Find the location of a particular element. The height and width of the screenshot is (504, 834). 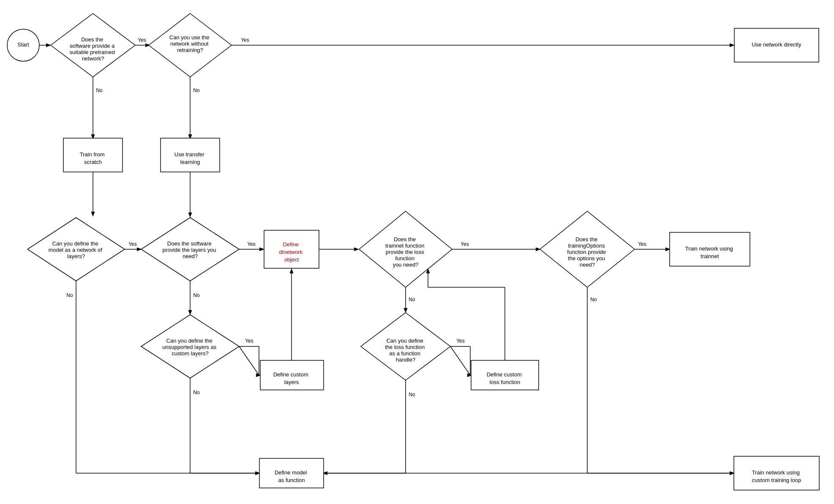

label-d6-no: No is located at coordinates (594, 300).